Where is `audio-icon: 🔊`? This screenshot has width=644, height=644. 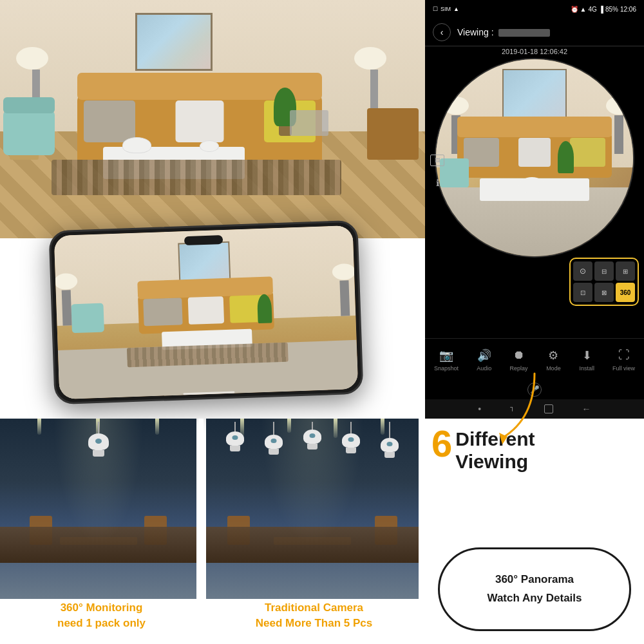 audio-icon: 🔊 is located at coordinates (484, 355).